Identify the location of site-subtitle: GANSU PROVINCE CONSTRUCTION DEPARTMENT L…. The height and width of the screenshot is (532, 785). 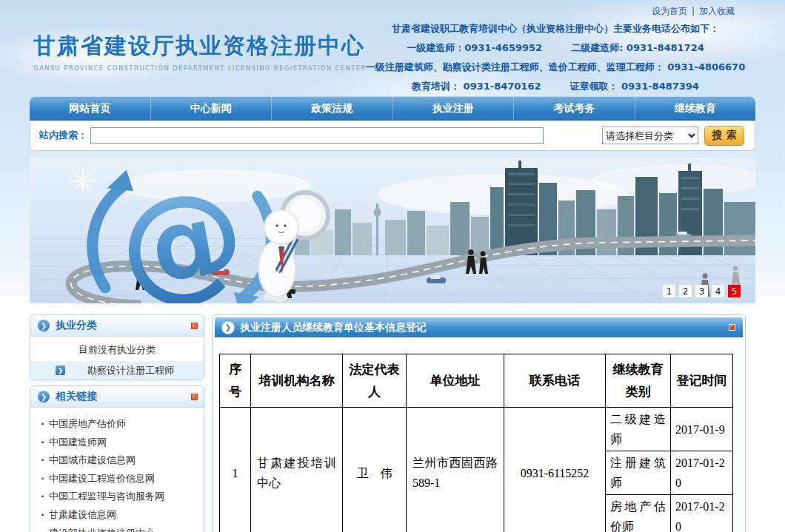
(200, 68).